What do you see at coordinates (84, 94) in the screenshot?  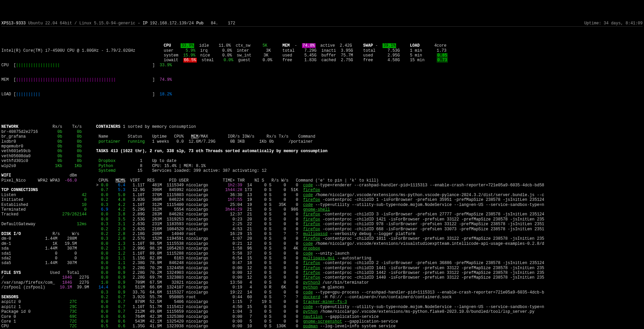 I see `load-bar: ||||||||||` at bounding box center [84, 94].